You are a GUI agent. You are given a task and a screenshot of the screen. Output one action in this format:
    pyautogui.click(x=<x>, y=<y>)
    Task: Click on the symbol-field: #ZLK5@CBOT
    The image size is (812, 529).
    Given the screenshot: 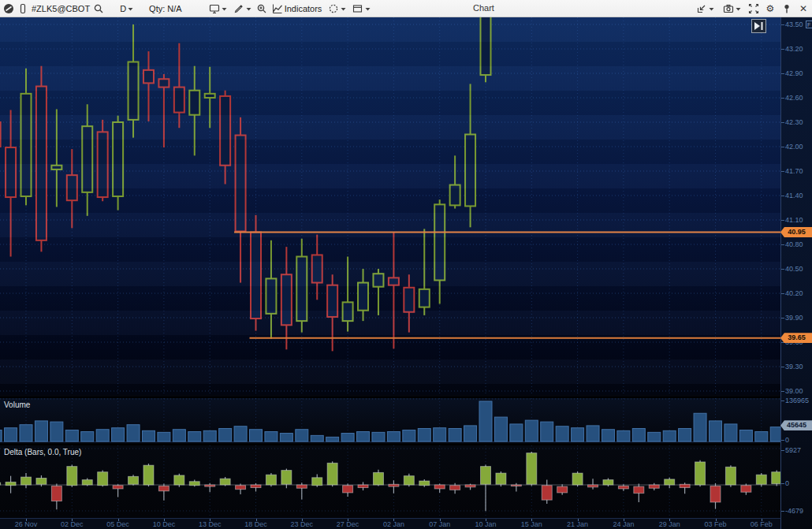 What is the action you would take?
    pyautogui.click(x=61, y=9)
    